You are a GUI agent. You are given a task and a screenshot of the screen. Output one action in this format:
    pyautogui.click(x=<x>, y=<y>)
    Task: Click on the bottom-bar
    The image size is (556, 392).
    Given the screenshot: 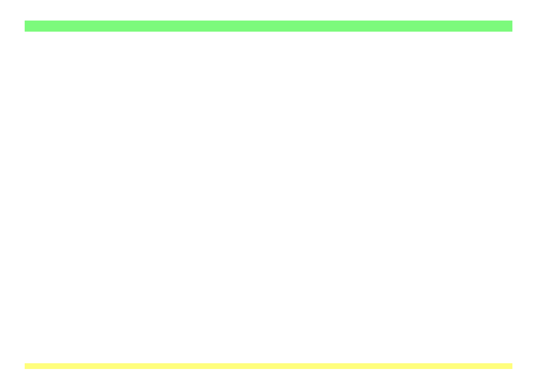 What is the action you would take?
    pyautogui.click(x=269, y=366)
    